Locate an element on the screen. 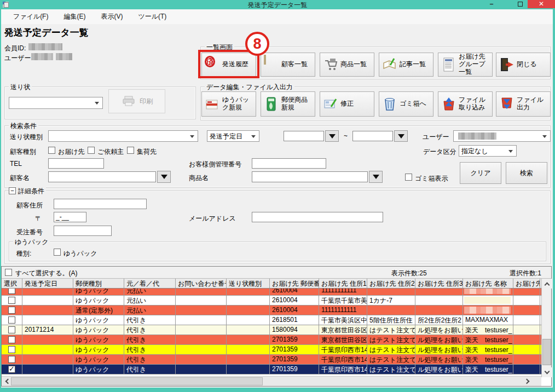 The image size is (555, 392). customer-list-button: 顧客一覧 is located at coordinates (288, 65).